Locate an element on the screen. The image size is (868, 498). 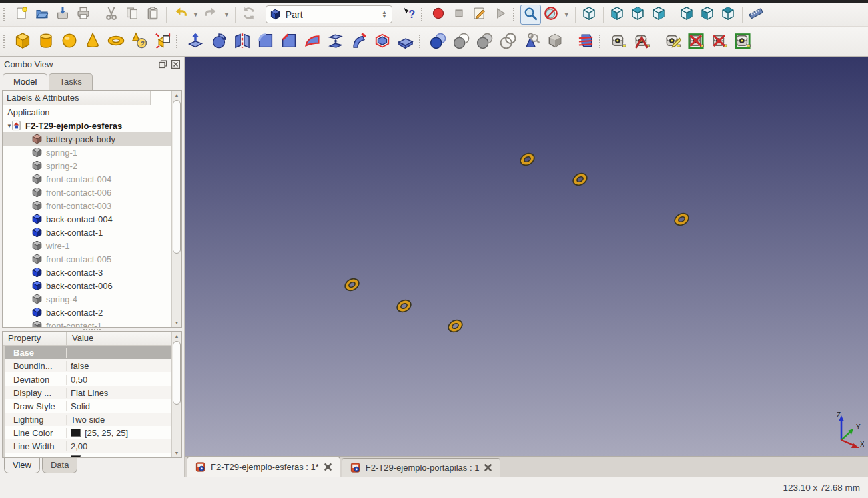
property-value: false is located at coordinates (119, 366).